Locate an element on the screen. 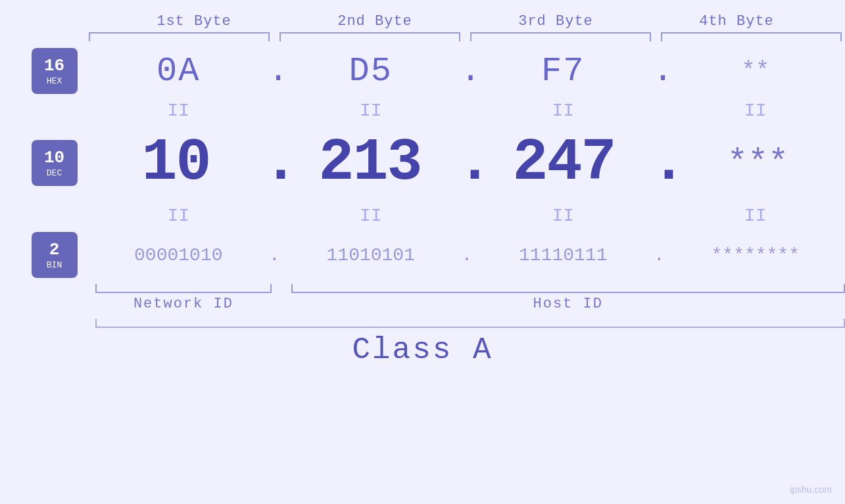  bin-col3: 11110111 is located at coordinates (563, 255).